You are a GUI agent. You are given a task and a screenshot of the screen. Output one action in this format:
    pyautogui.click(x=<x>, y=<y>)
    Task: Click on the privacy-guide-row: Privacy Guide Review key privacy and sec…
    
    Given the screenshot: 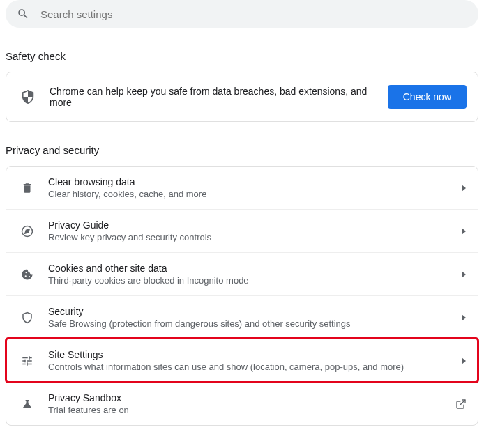 What is the action you would take?
    pyautogui.click(x=242, y=231)
    